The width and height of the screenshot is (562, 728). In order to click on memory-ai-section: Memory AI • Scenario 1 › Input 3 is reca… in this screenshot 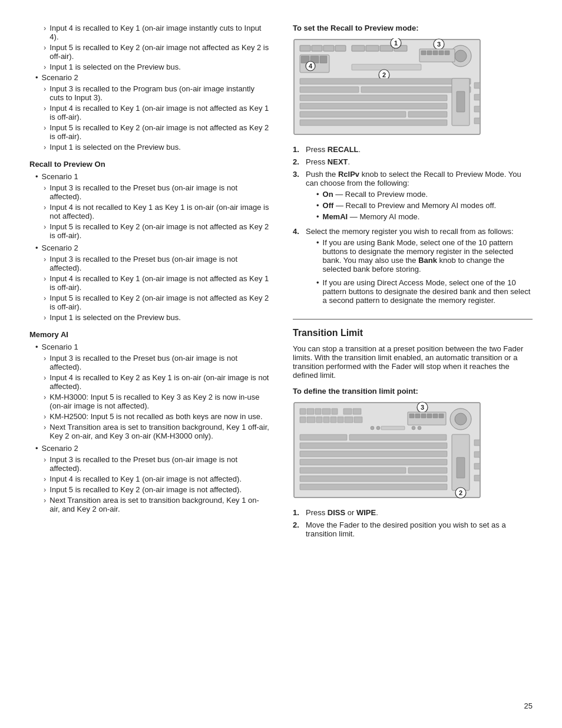, I will do `click(150, 422)`.